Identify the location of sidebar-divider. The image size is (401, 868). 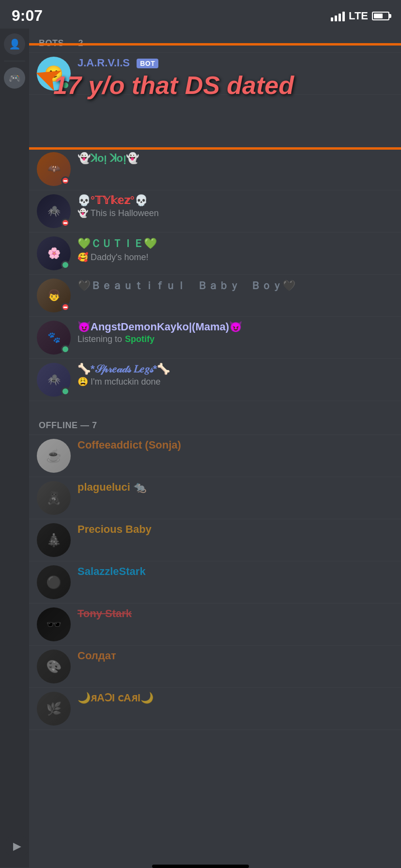
(15, 61).